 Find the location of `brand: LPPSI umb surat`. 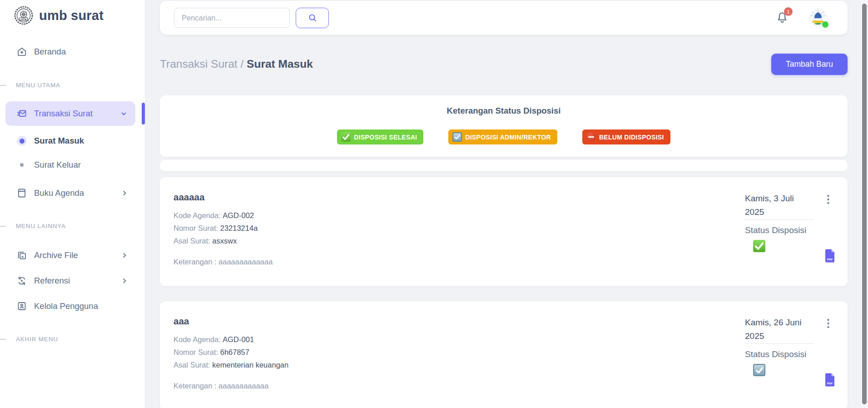

brand: LPPSI umb surat is located at coordinates (73, 15).